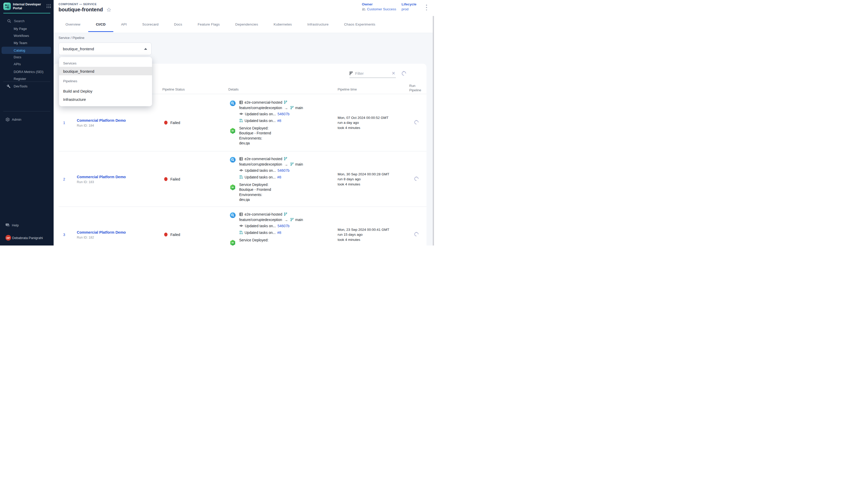 This screenshot has height=491, width=868. I want to click on service-pipeline-dropdown: Services boutique_frontend Pipelines Bui…, so click(105, 82).